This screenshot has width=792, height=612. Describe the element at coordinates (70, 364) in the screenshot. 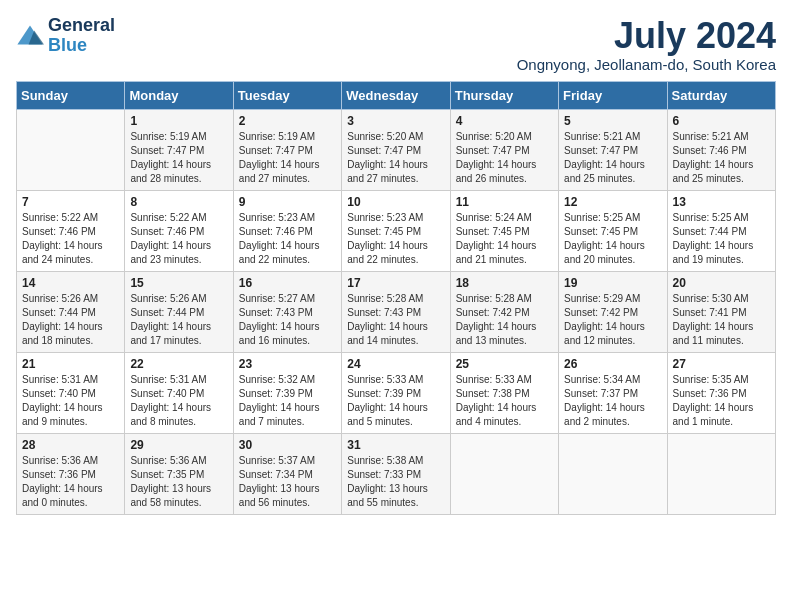

I see `day-number: 21` at that location.